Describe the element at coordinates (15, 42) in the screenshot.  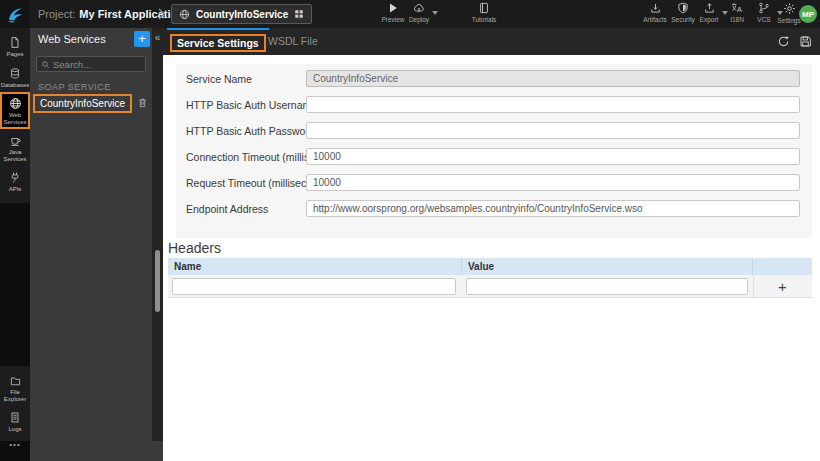
I see `pages-icon` at that location.